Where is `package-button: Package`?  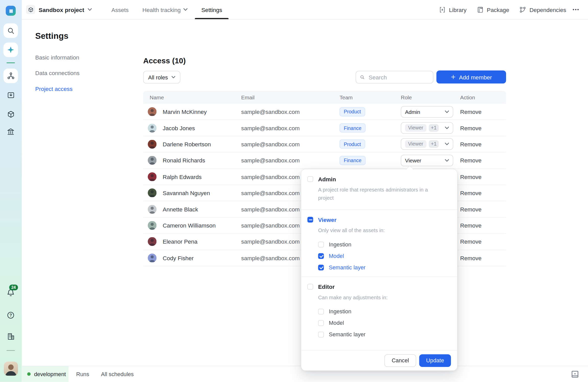 package-button: Package is located at coordinates (493, 10).